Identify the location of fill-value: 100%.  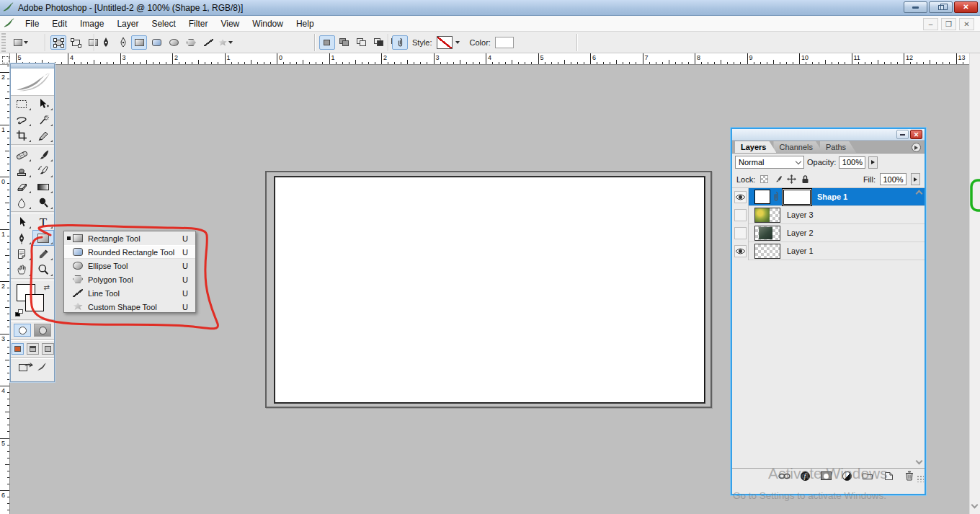
(894, 179).